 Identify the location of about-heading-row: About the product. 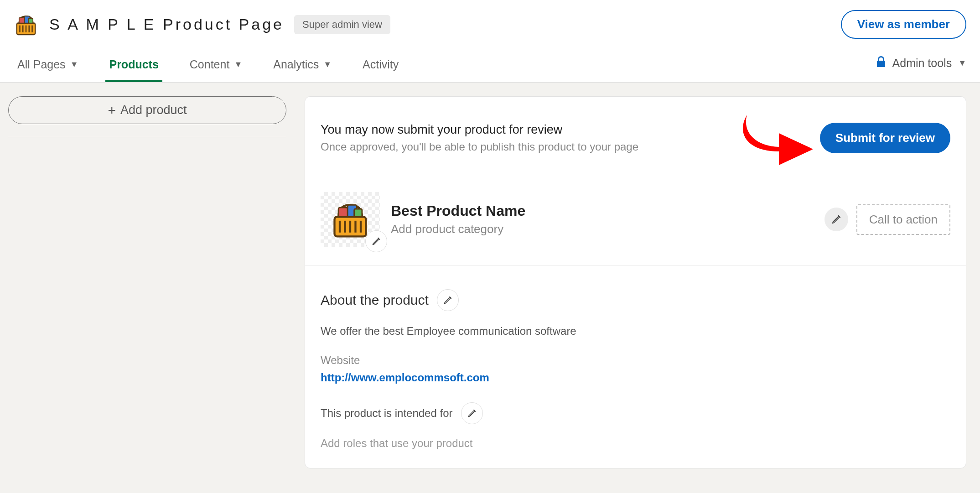
(636, 300).